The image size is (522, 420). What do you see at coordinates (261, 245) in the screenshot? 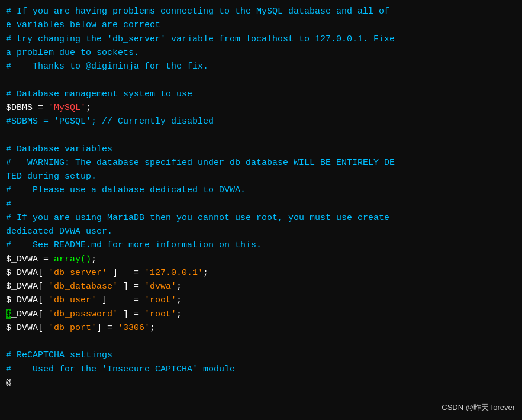
I see `line-18: # See README.md for more information on …` at bounding box center [261, 245].